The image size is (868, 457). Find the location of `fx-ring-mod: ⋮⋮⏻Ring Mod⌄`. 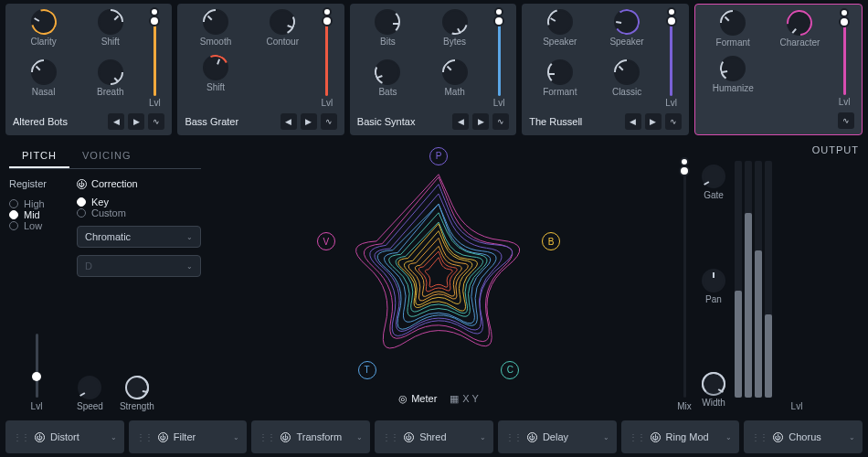

fx-ring-mod: ⋮⋮⏻Ring Mod⌄ is located at coordinates (681, 437).